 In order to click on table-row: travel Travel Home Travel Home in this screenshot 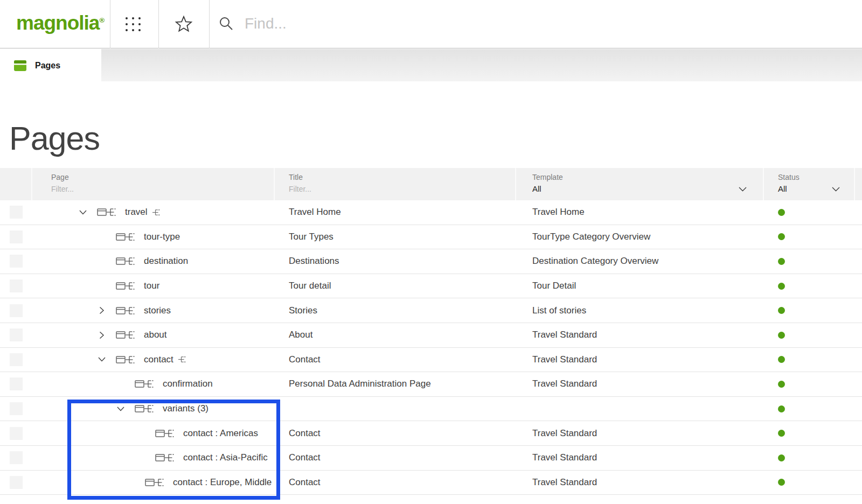, I will do `click(431, 213)`.